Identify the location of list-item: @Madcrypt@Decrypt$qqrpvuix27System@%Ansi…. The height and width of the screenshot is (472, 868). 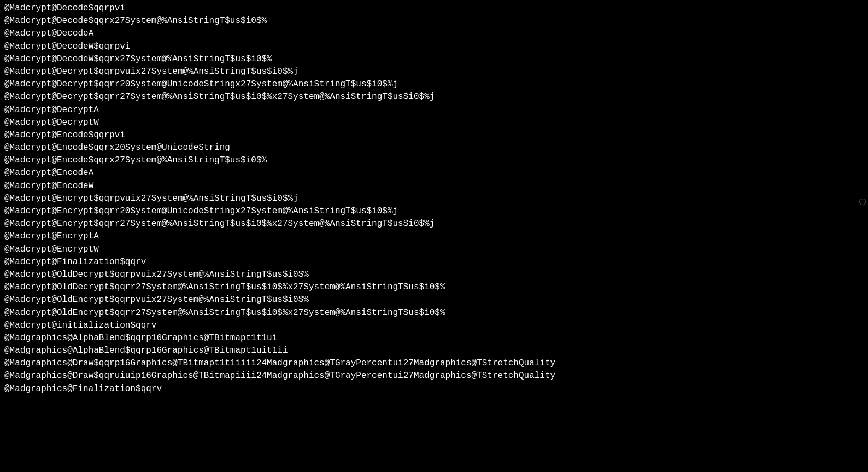
(434, 72).